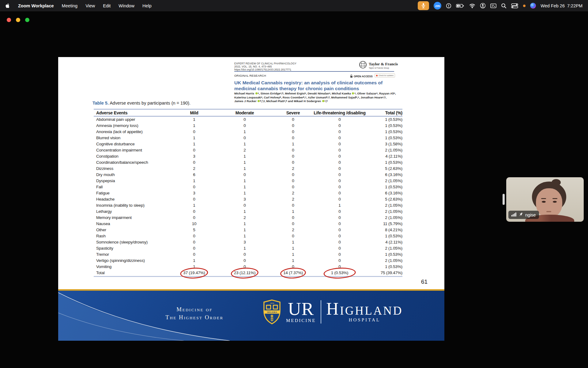 The image size is (588, 368). Describe the element at coordinates (248, 205) in the screenshot. I see `table-row: Insomnia (inability to sleep)10012 (1.05…` at that location.